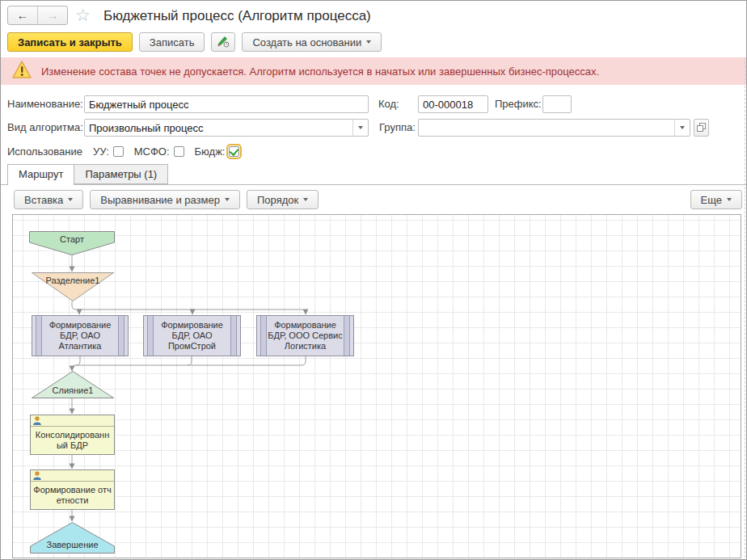  I want to click on usage-msfo-checkbox, so click(179, 152).